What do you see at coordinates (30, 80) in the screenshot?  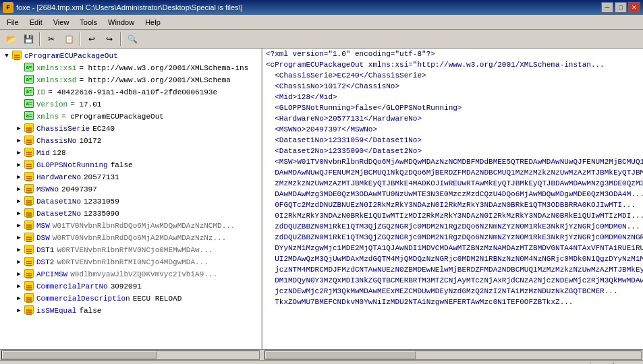 I see `attr-xsd-icon: a=` at bounding box center [30, 80].